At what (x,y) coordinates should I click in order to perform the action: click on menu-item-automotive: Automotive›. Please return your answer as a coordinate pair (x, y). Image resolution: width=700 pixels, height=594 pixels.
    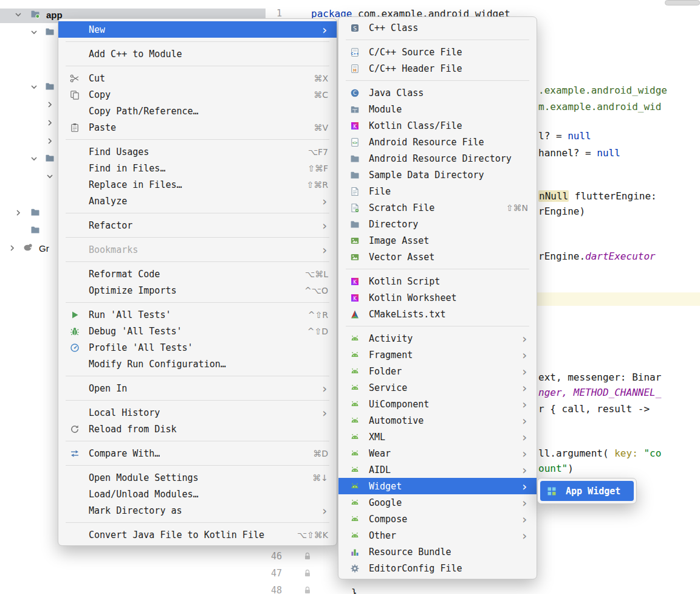
    Looking at the image, I should click on (437, 421).